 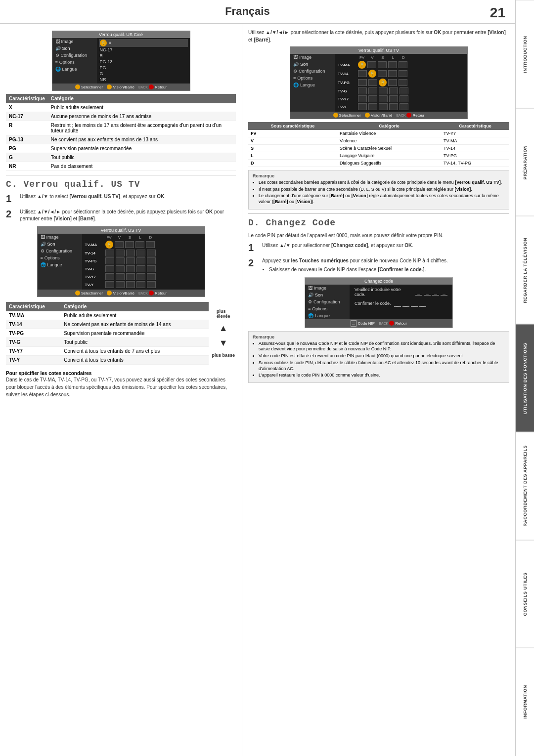 What do you see at coordinates (107, 360) in the screenshot?
I see `table-row: TV-Y Convient à tous les enfants` at bounding box center [107, 360].